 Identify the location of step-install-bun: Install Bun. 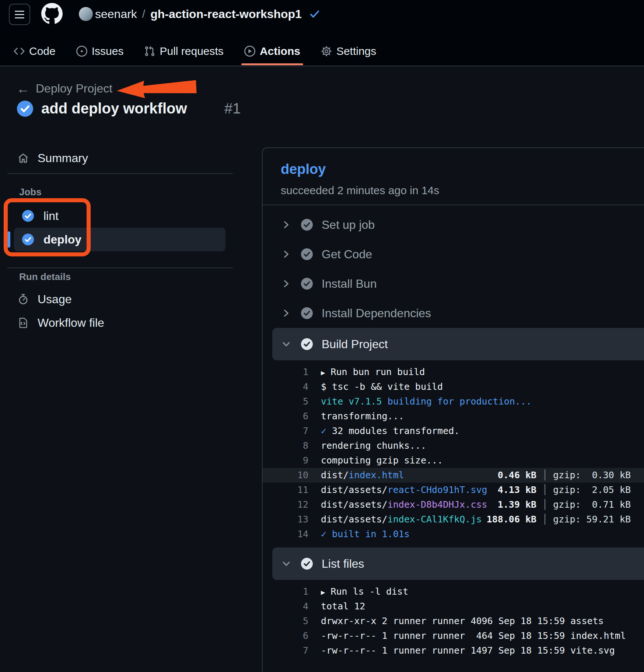
(453, 284).